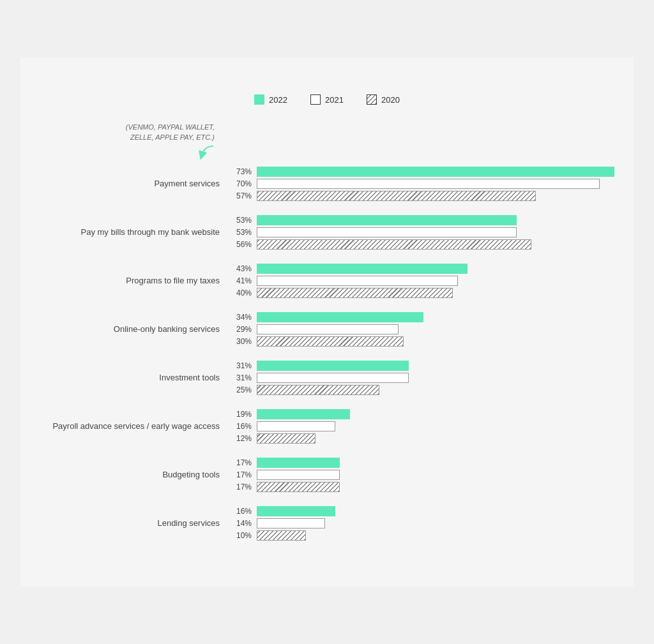  I want to click on bar-pct-2-2: 40%, so click(241, 293).